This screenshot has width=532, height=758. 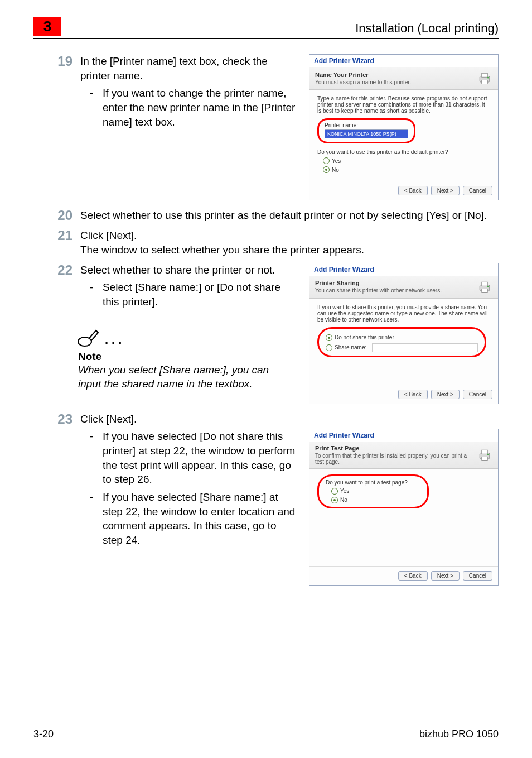 I want to click on dialog-intro-text: Type a name for this printer. Because so…, so click(x=404, y=105).